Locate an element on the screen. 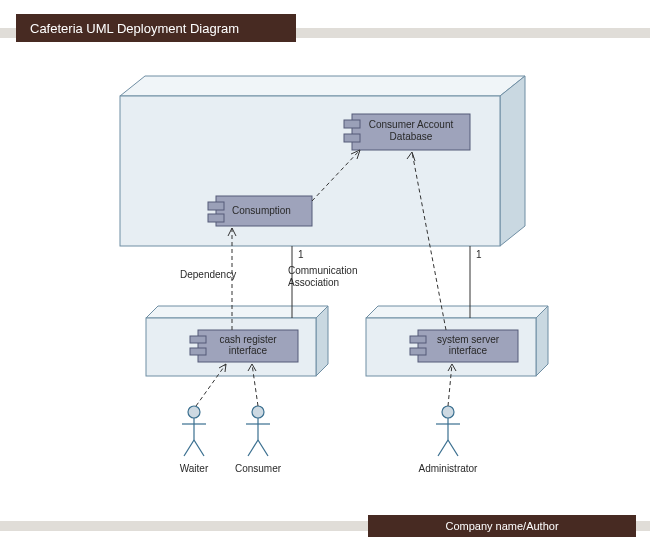 The height and width of the screenshot is (541, 650). component-consumer-database: Consumer Account Database is located at coordinates (407, 132).